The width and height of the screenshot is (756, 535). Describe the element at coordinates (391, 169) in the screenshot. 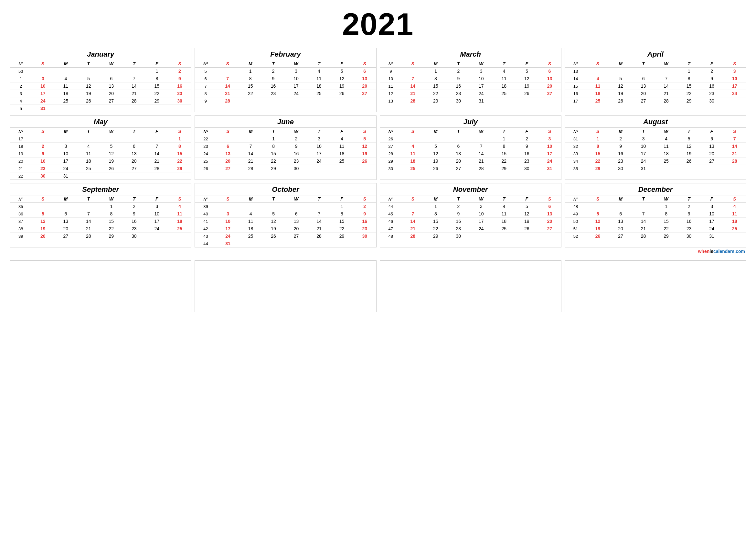

I see `cell-wn: 30` at that location.